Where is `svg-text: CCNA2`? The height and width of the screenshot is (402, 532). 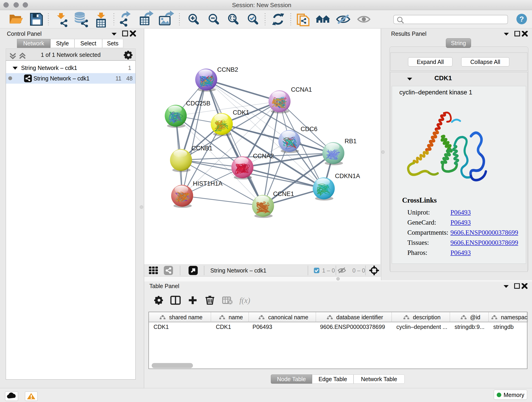
svg-text: CCNA2 is located at coordinates (264, 156).